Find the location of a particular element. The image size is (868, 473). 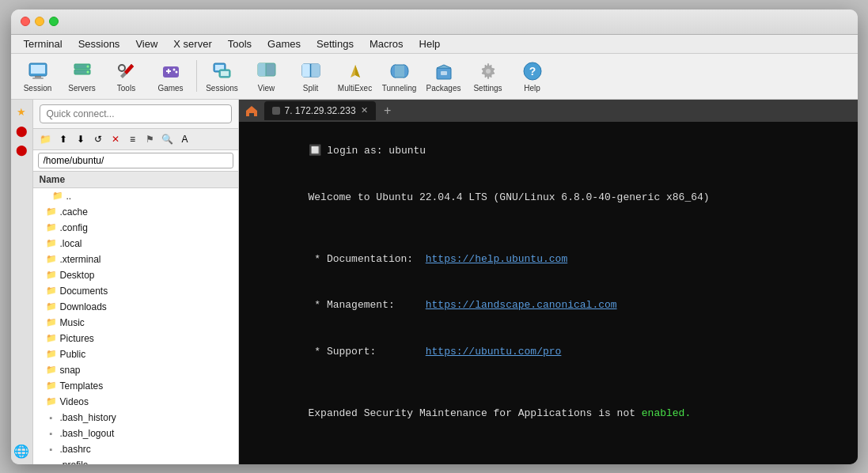

session-button: Session is located at coordinates (38, 76).